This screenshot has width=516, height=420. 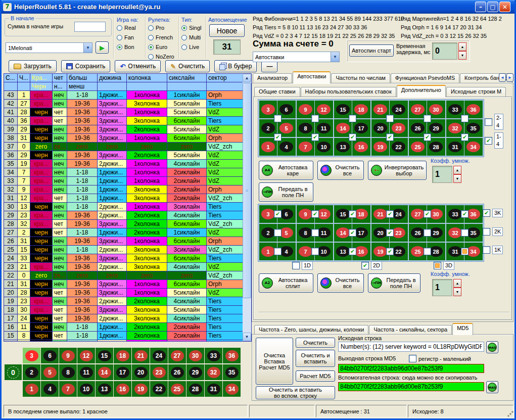 I want to click on board-cell-21: 21, so click(x=140, y=356).